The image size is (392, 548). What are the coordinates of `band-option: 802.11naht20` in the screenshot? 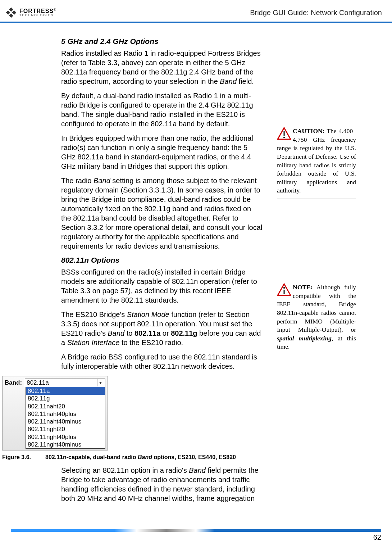 It's located at (65, 407).